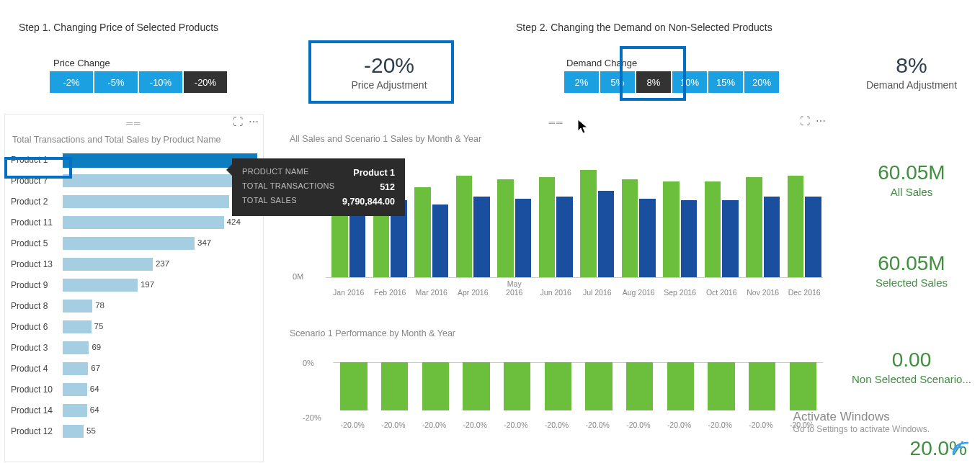 The height and width of the screenshot is (463, 980). What do you see at coordinates (912, 282) in the screenshot?
I see `kpi-sel-sales-label: Selected Sales` at bounding box center [912, 282].